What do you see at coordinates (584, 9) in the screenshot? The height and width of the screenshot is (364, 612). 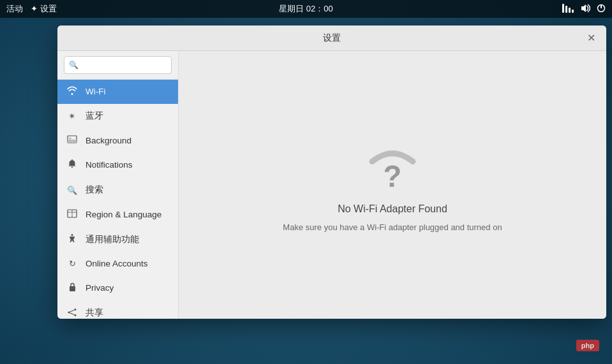 I see `topbar-right` at bounding box center [584, 9].